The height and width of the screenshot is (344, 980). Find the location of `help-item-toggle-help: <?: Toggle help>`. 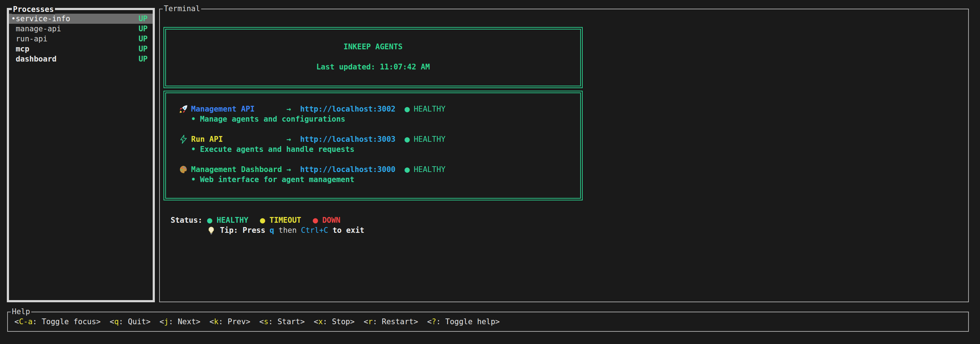

help-item-toggle-help: <?: Toggle help> is located at coordinates (463, 322).